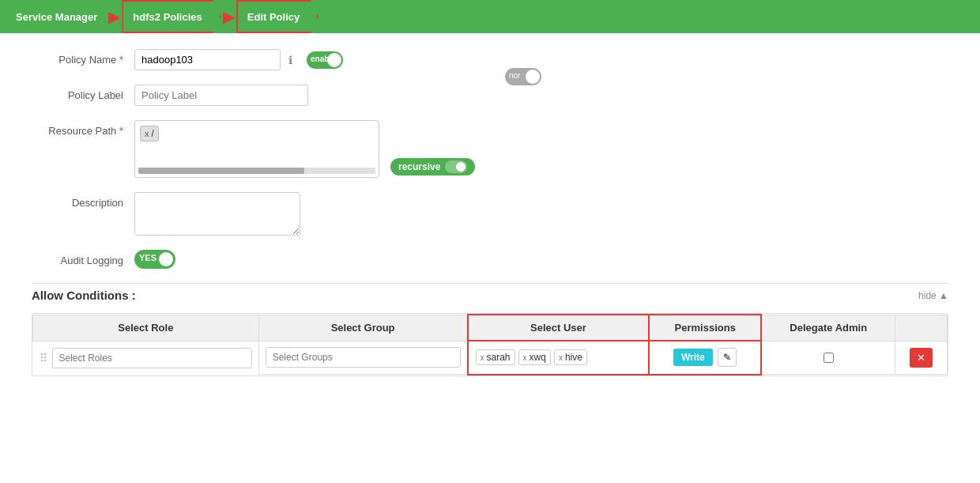  I want to click on policy-name-input, so click(207, 60).